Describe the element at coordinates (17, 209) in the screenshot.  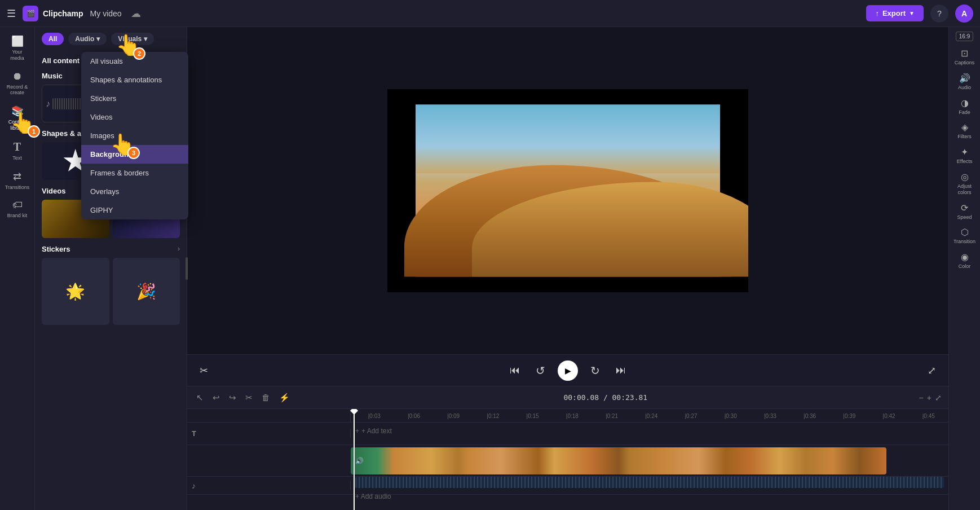
I see `sidebar-item-brand-kit: 🏷 Brand kit` at that location.